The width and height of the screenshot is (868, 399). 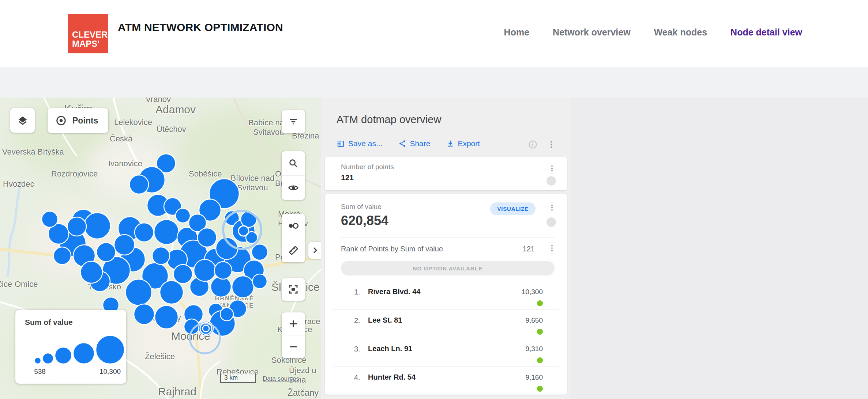 What do you see at coordinates (40, 372) in the screenshot?
I see `legend-min-value: 538` at bounding box center [40, 372].